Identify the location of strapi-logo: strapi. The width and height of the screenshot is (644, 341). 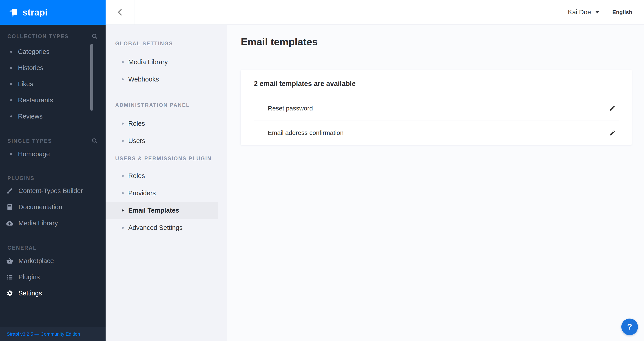
(53, 12).